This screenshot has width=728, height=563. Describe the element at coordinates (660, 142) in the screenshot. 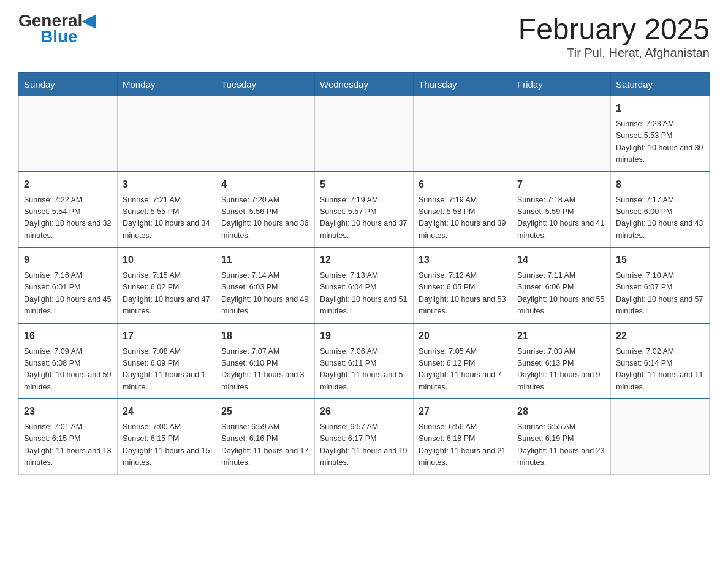

I see `day-info: Sunrise: 7:23 AM Sunset: 5:53 PM Dayligh…` at that location.